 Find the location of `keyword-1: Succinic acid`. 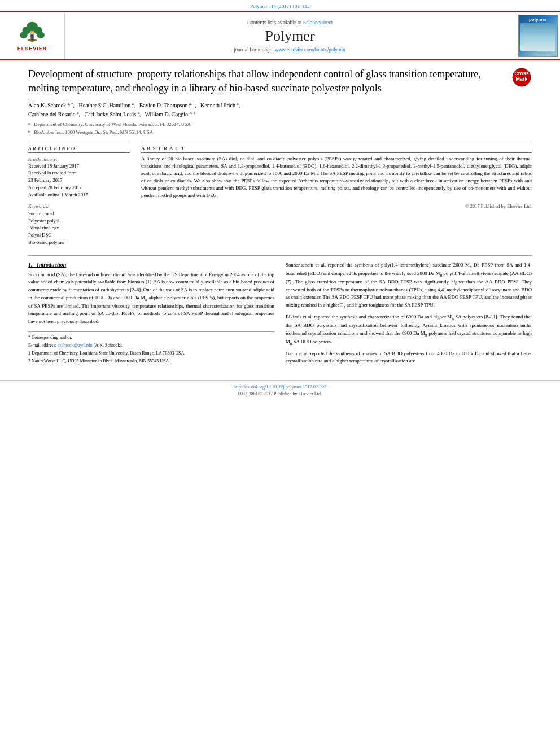

keyword-1: Succinic acid is located at coordinates (79, 213).